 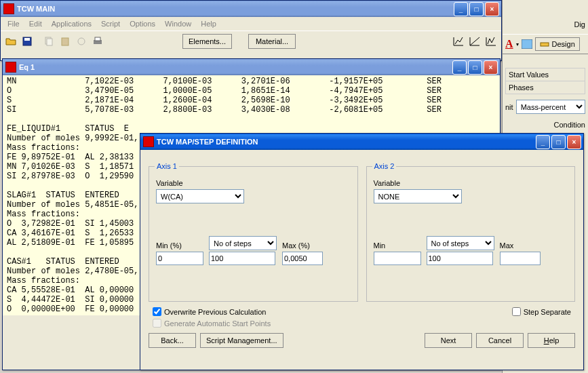 I want to click on stepsep-checkbox, so click(x=517, y=312).